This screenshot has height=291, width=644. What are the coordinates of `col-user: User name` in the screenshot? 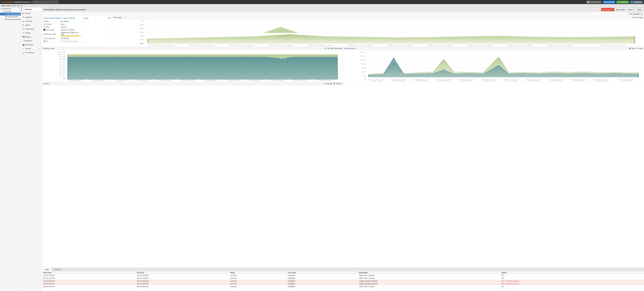 It's located at (322, 273).